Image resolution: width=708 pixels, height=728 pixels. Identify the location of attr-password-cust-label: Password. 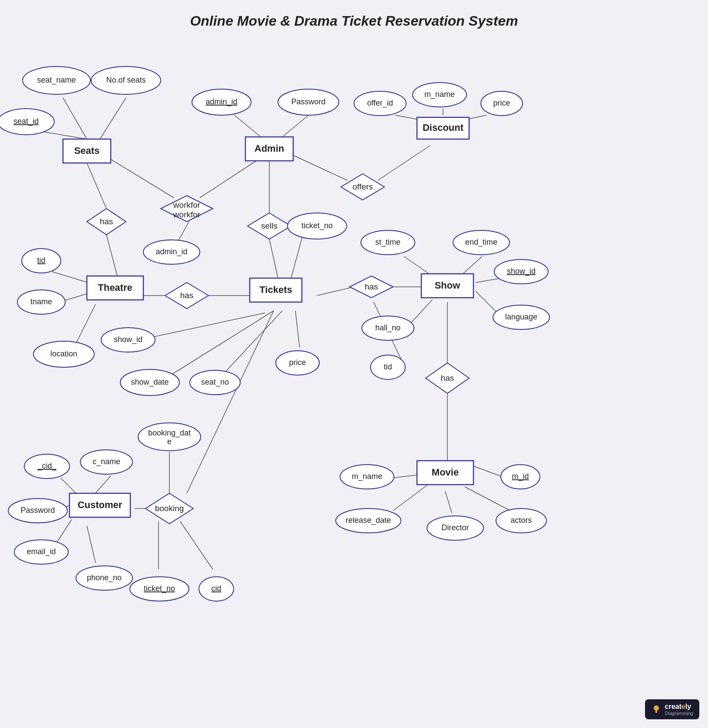
(37, 510).